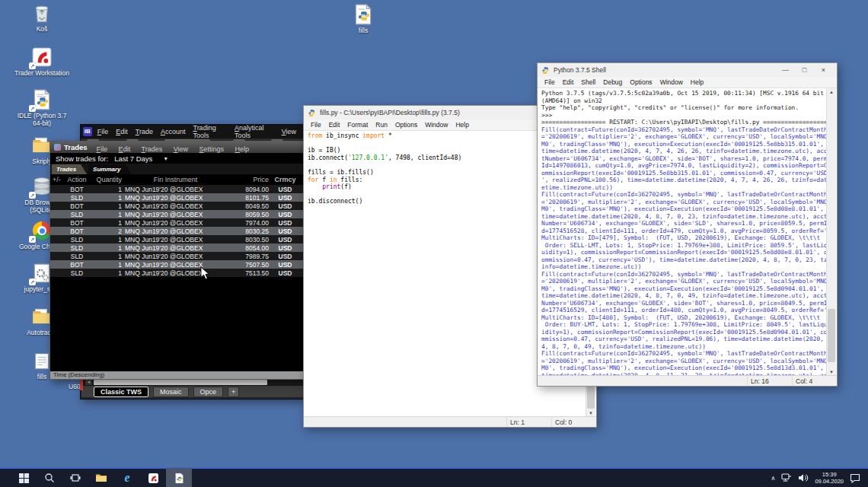 Image resolution: width=868 pixels, height=487 pixels. Describe the element at coordinates (672, 82) in the screenshot. I see `shell-menu-window: Window` at that location.